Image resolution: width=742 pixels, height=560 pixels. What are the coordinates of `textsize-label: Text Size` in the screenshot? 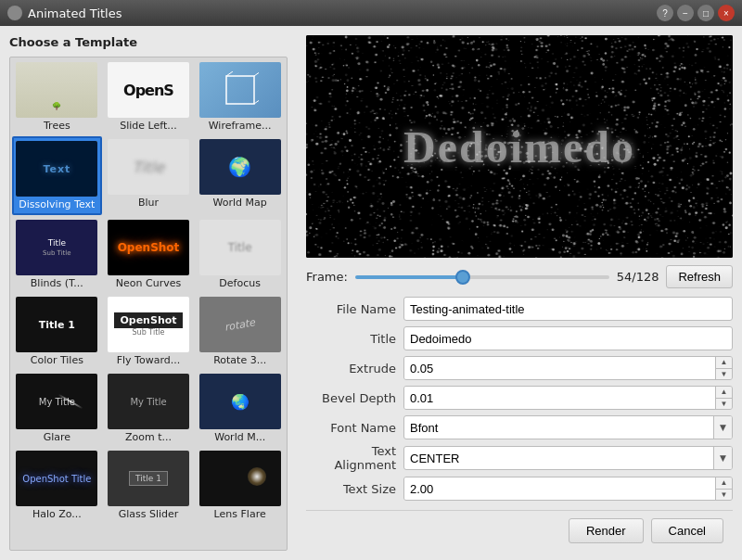 It's located at (354, 490).